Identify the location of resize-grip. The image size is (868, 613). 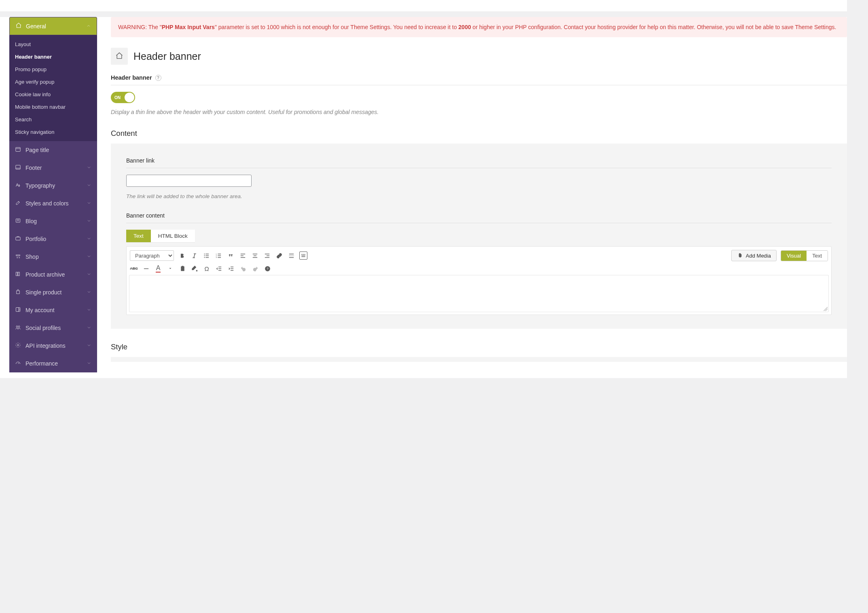
(826, 309).